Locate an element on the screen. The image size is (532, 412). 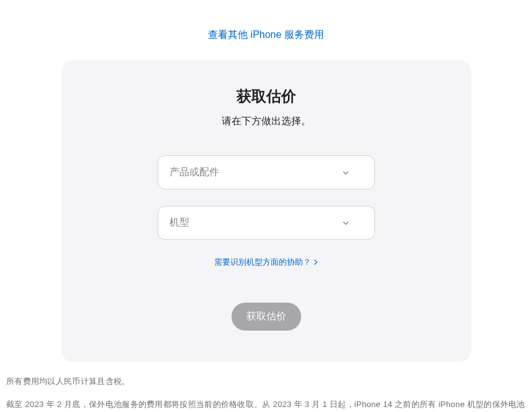
card-title: 获取估价 is located at coordinates (266, 96).